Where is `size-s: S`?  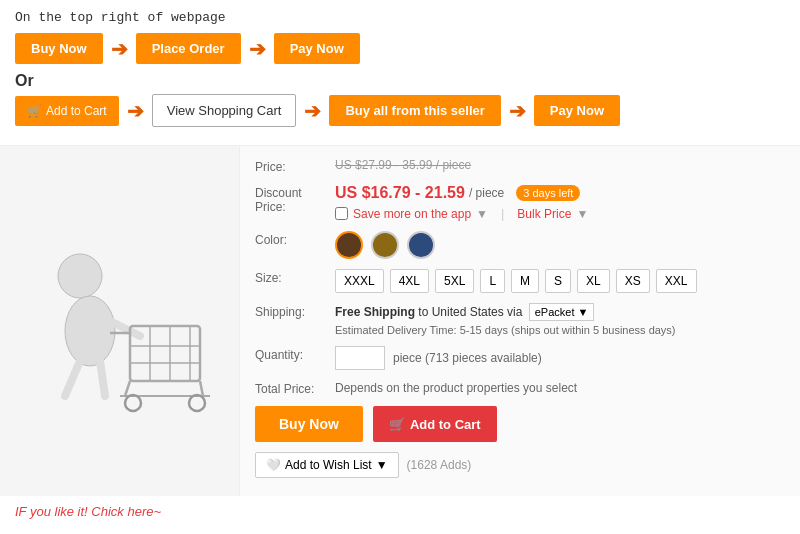 size-s: S is located at coordinates (558, 281).